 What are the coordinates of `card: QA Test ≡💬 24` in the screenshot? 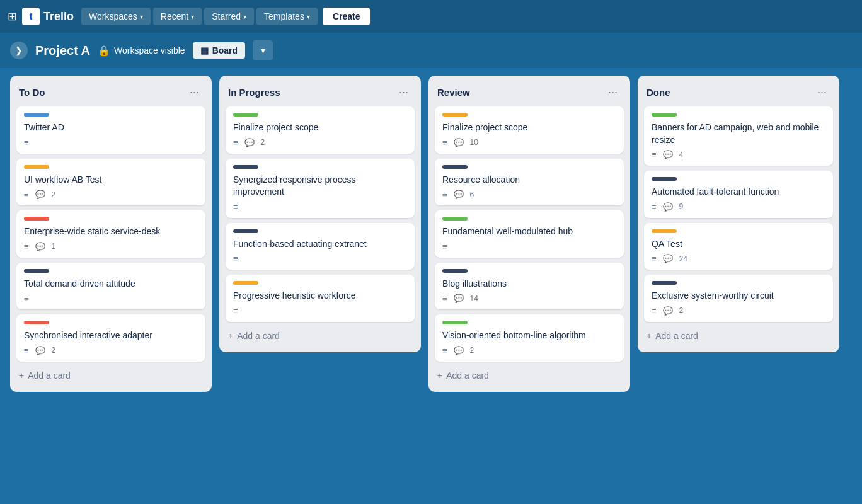 It's located at (738, 247).